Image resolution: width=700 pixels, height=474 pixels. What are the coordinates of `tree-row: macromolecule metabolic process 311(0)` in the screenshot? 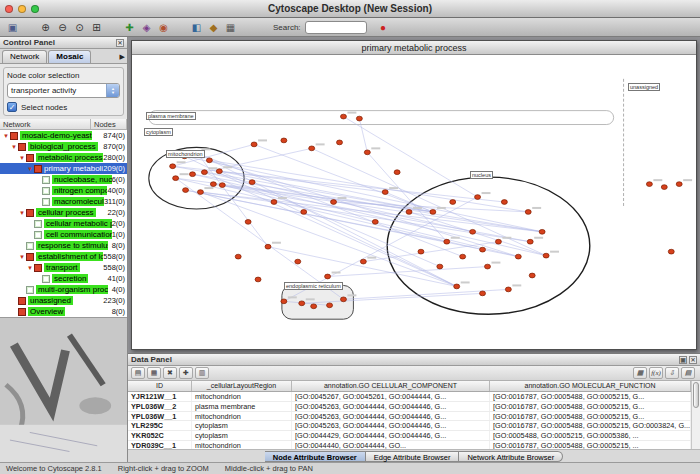 It's located at (64, 202).